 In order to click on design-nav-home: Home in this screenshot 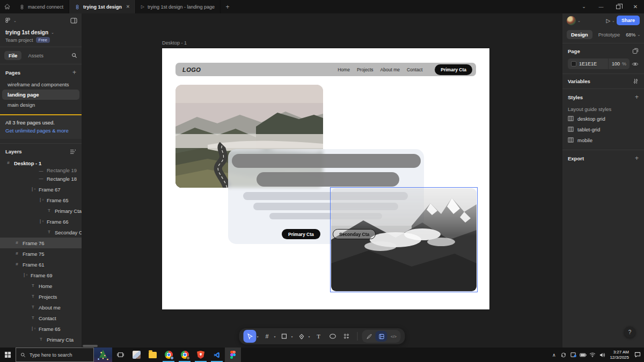, I will do `click(343, 70)`.